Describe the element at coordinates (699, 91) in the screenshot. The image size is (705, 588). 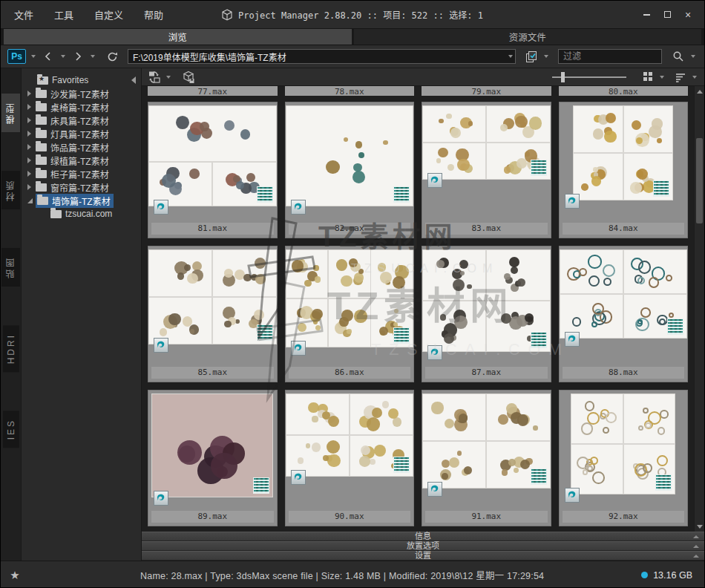
I see `scroll-up-button` at that location.